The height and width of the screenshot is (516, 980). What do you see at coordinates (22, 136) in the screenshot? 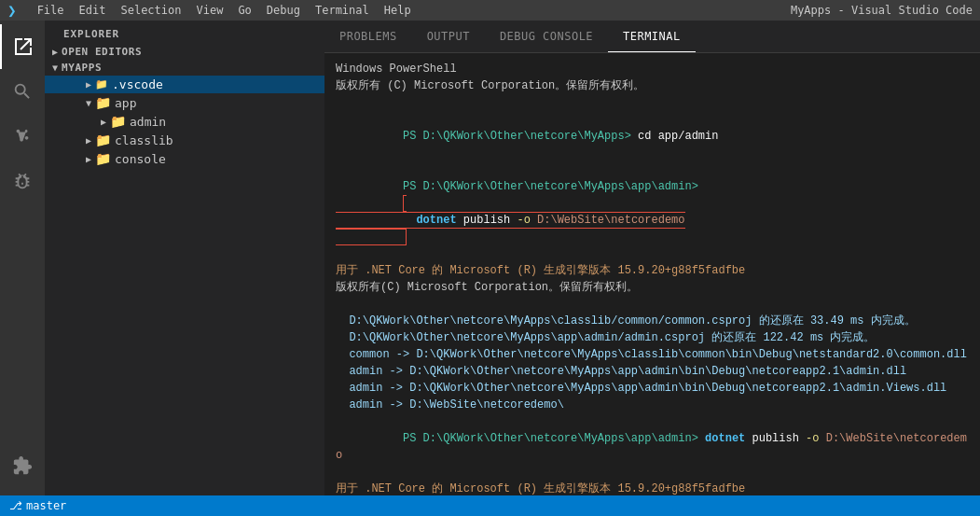
I see `source-control-activity-icon` at bounding box center [22, 136].